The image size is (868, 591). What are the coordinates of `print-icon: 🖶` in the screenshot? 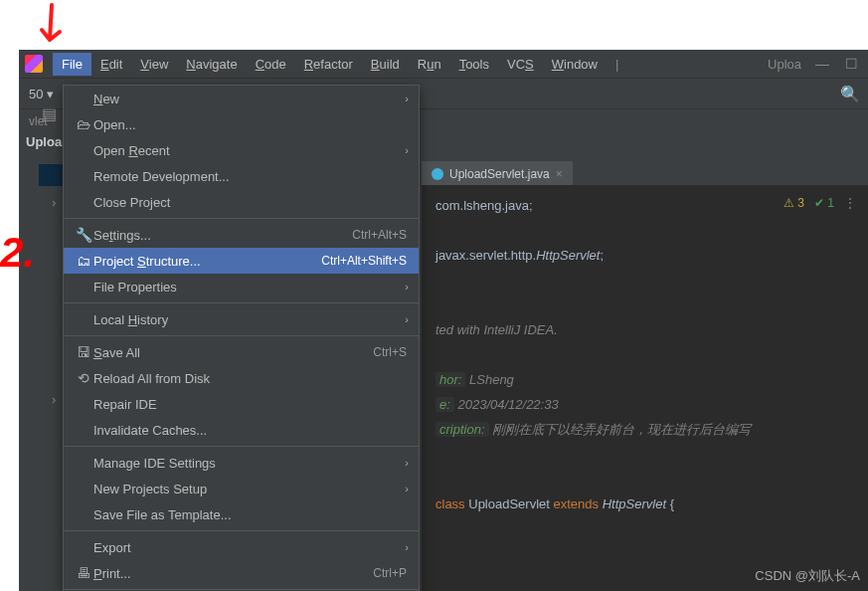 It's located at (84, 573).